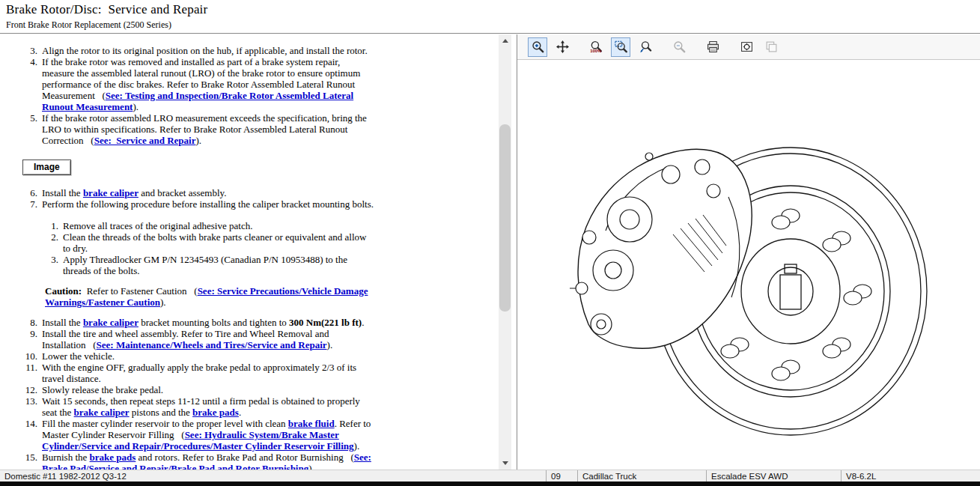  Describe the element at coordinates (621, 46) in the screenshot. I see `zoom-window-icon` at that location.